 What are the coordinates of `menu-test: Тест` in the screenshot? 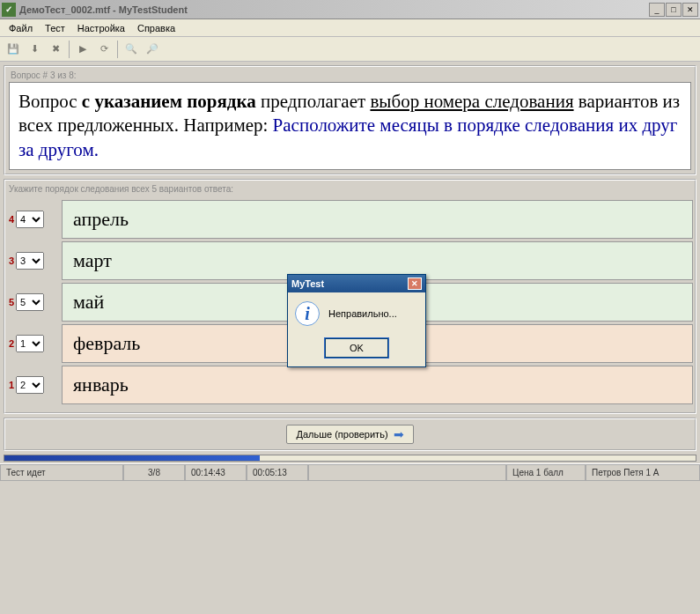 It's located at (55, 28).